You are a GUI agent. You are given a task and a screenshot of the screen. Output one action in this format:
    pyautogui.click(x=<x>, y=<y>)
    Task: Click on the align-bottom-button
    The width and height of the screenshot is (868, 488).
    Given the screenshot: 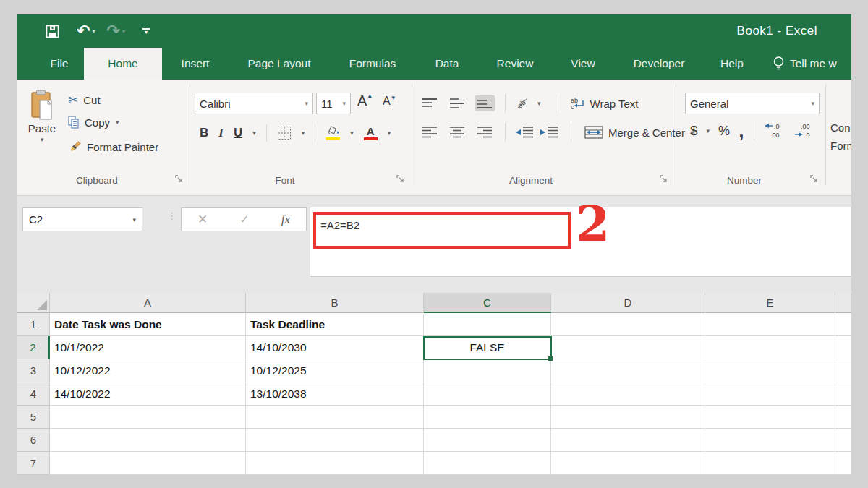 What is the action you would take?
    pyautogui.click(x=485, y=103)
    